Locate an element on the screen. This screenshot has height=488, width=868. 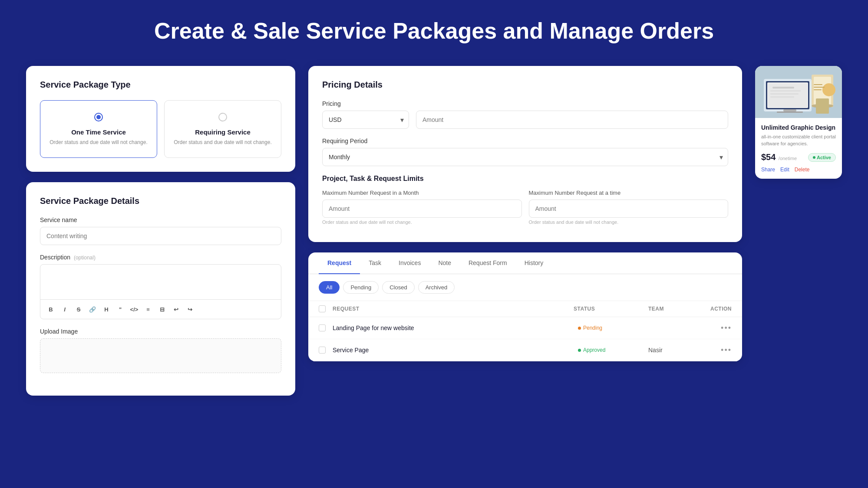
row-1-more-button: ••• is located at coordinates (726, 328).